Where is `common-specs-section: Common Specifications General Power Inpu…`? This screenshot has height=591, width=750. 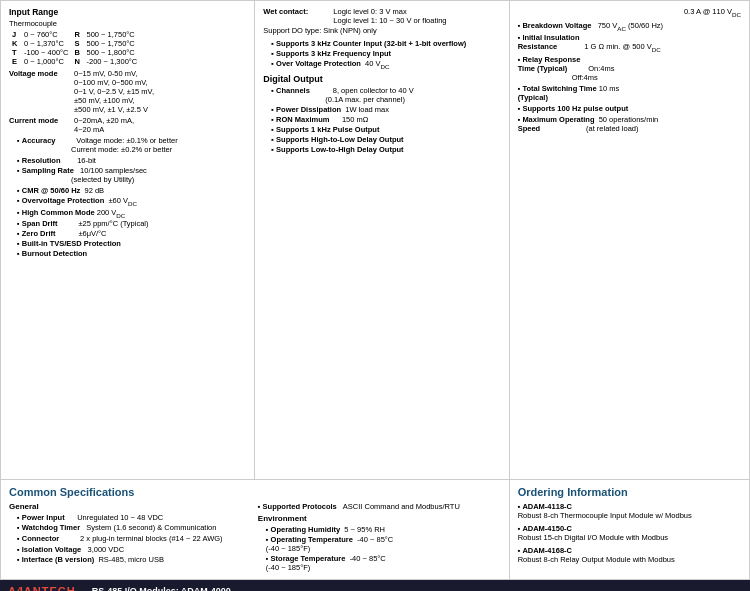 common-specs-section: Common Specifications General Power Inpu… is located at coordinates (256, 530).